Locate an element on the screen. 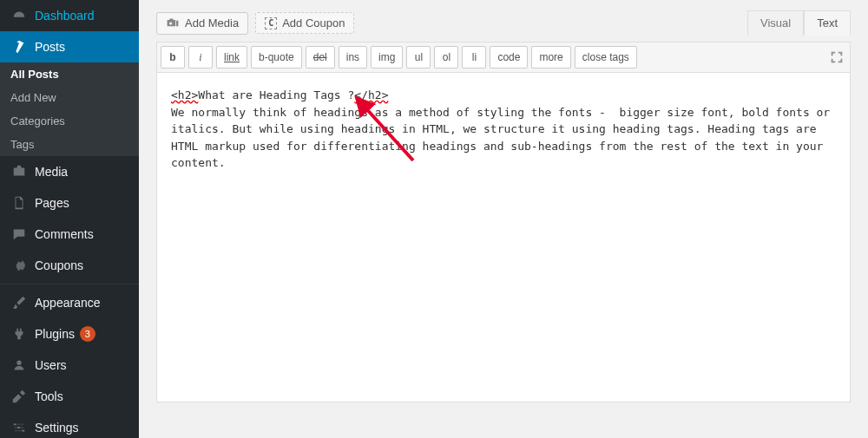  sidebar-item-label: Dashboard is located at coordinates (64, 16).